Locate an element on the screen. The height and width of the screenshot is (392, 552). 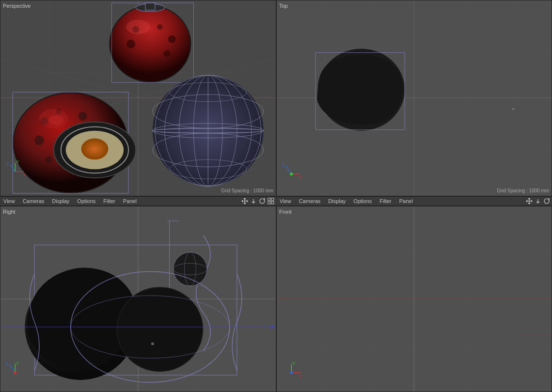
toolbar-right-cameras: Cameras is located at coordinates (310, 201).